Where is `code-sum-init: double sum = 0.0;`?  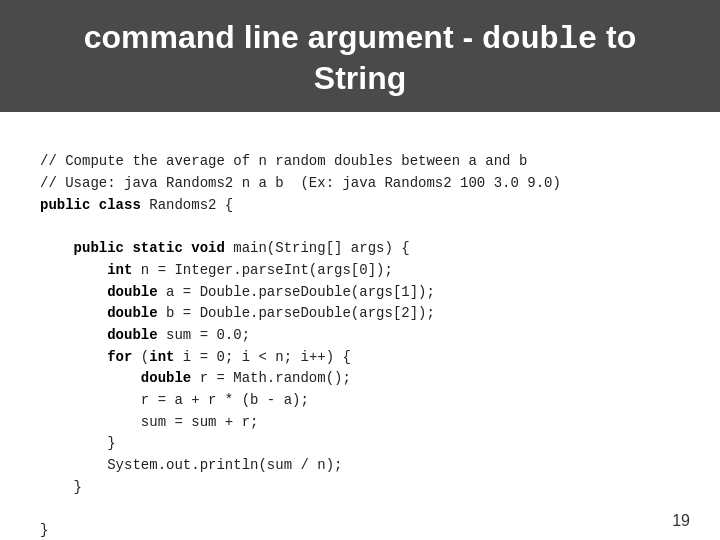
code-sum-init: double sum = 0.0; is located at coordinates (178, 335).